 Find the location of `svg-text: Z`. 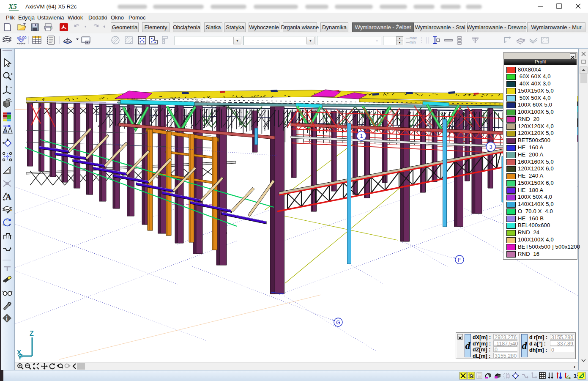

svg-text: Z is located at coordinates (32, 333).